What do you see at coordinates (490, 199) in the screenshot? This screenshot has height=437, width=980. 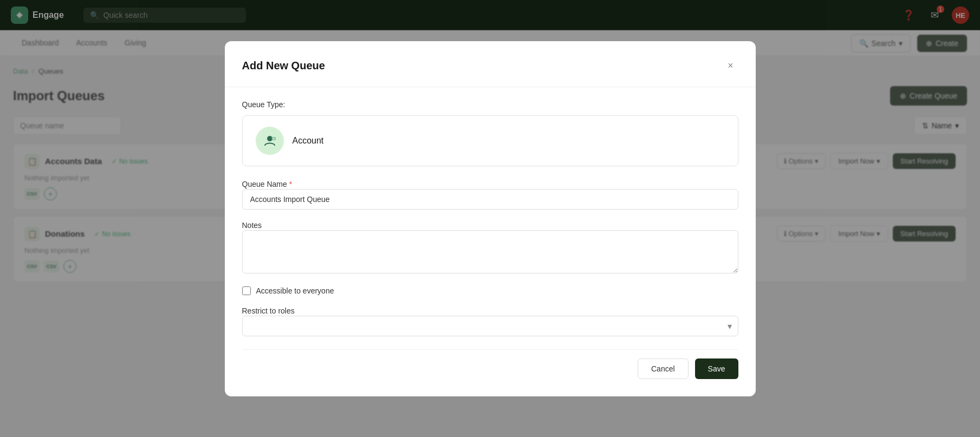 I see `queue-name-input` at bounding box center [490, 199].